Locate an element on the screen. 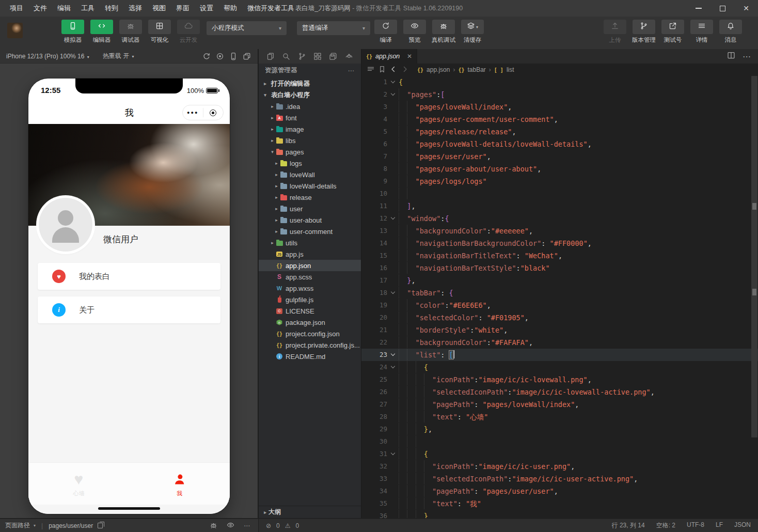 Image resolution: width=758 pixels, height=532 pixels. exit-target-icon is located at coordinates (214, 113).